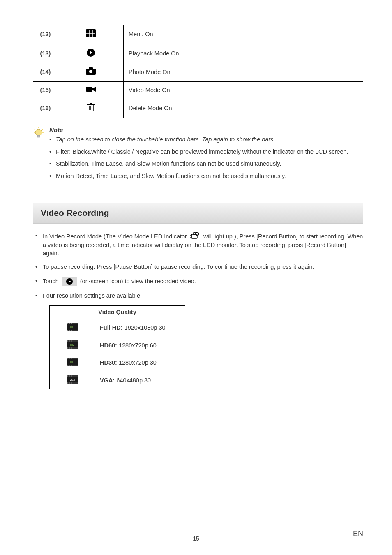  I want to click on note-item: Stabilization, Time Lapse, and Slow Moti…, so click(206, 164).